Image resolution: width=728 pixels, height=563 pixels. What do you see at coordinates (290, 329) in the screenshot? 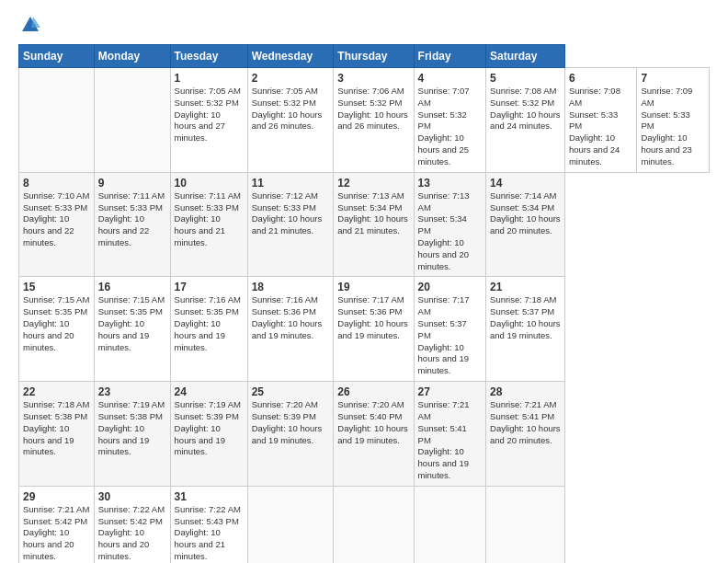
I see `calendar-cell: 18 Sunrise: 7:16 AM Sunset: 5:36 PM Dayl…` at bounding box center [290, 329].